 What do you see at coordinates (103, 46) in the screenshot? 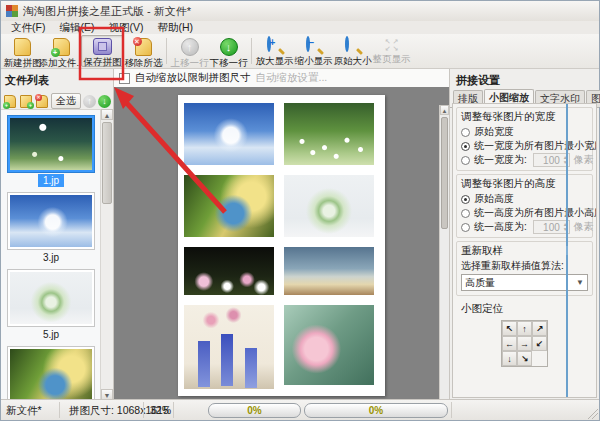
I see `save-collage-icon` at bounding box center [103, 46].